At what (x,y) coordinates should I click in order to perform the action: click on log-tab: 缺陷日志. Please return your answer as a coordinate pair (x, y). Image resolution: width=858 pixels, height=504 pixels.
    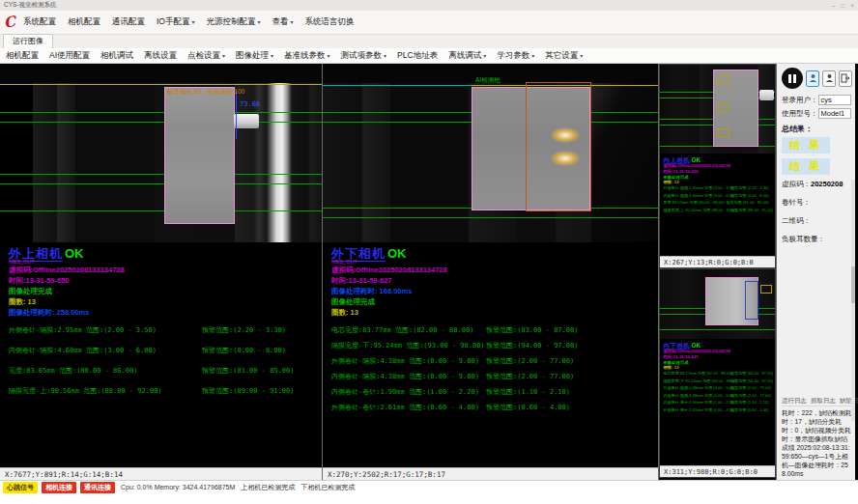
    Looking at the image, I should click on (848, 402).